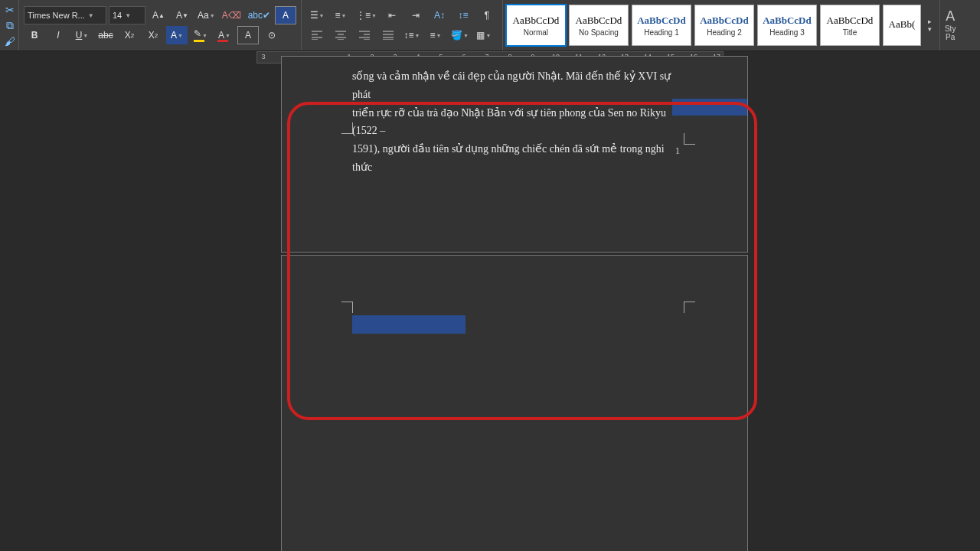 The width and height of the screenshot is (980, 551). I want to click on sort-button: A↕, so click(439, 15).